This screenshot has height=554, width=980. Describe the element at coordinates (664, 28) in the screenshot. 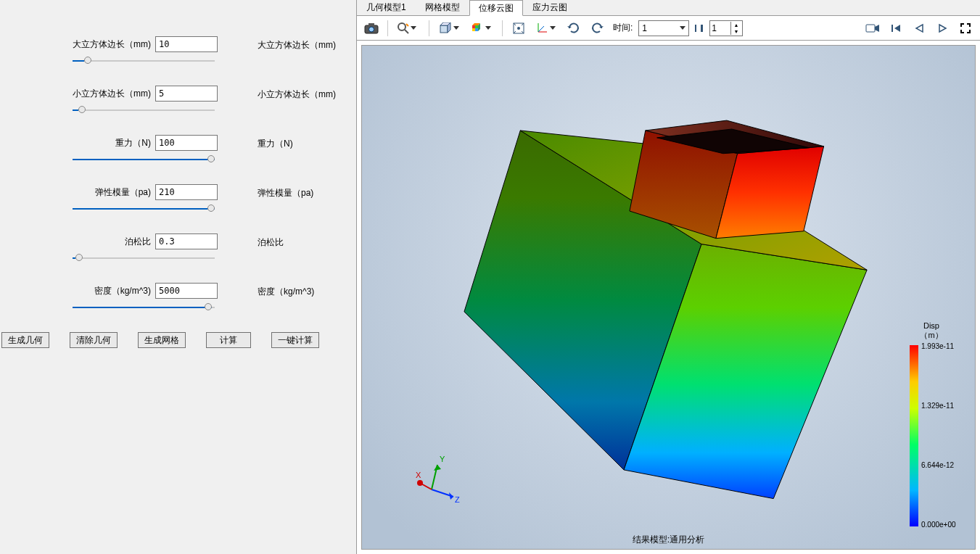

I see `time-select: 1` at that location.